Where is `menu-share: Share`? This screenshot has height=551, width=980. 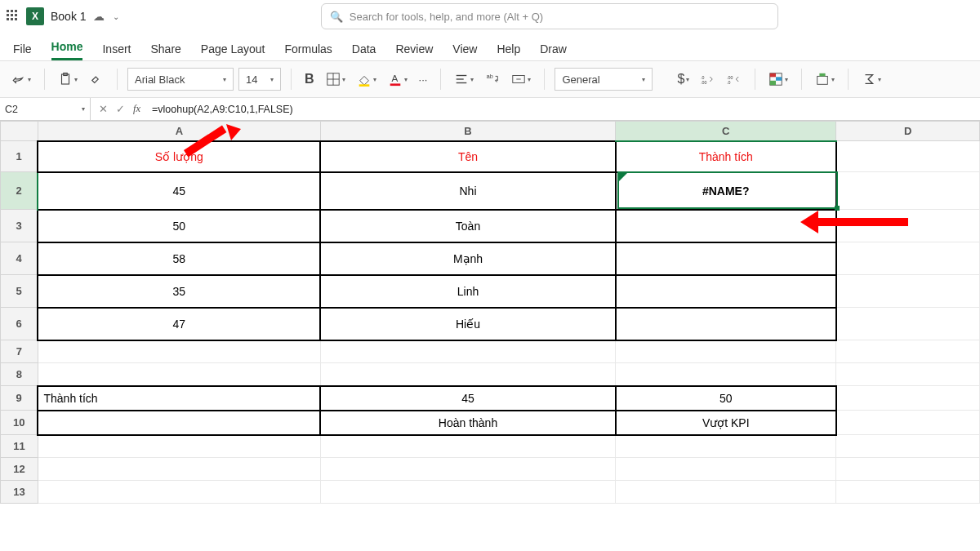
menu-share: Share is located at coordinates (165, 51).